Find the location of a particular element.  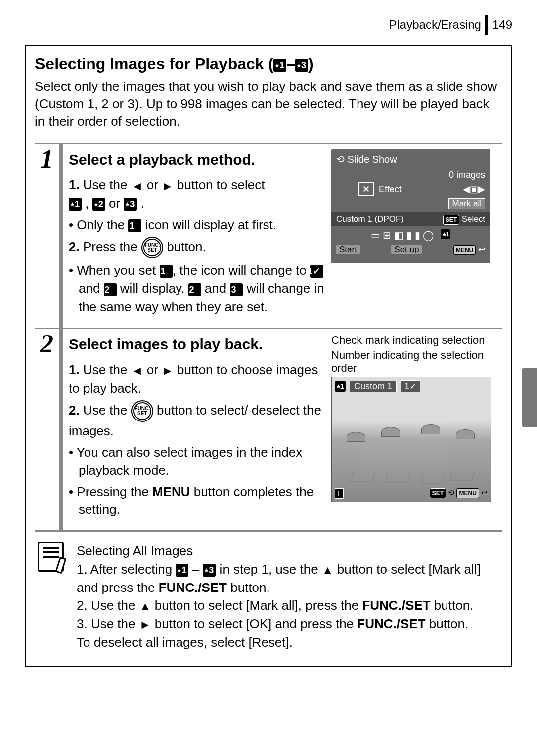

step2-bullet2: • Pressing the MENU button completes the… is located at coordinates (197, 501).